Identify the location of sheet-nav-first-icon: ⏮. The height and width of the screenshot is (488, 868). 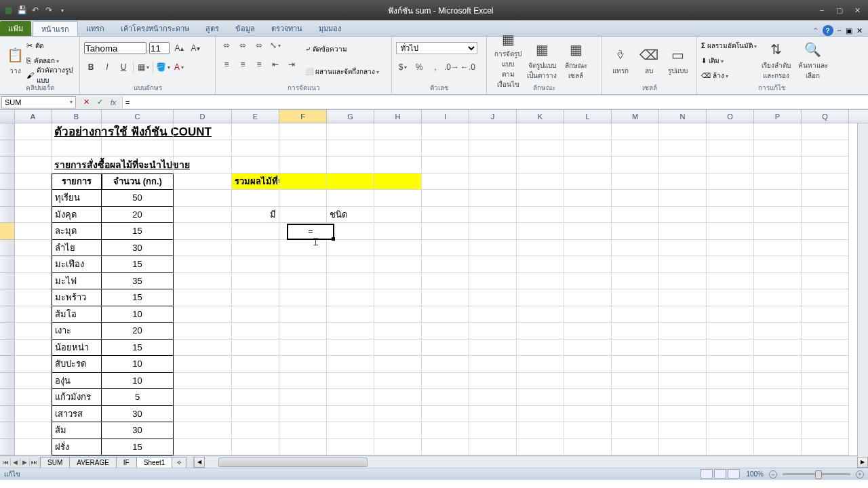
(6, 462).